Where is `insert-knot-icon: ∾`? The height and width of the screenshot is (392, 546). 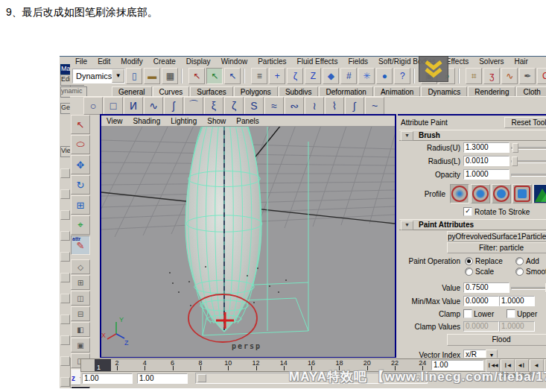
insert-knot-icon: ∾ is located at coordinates (294, 106).